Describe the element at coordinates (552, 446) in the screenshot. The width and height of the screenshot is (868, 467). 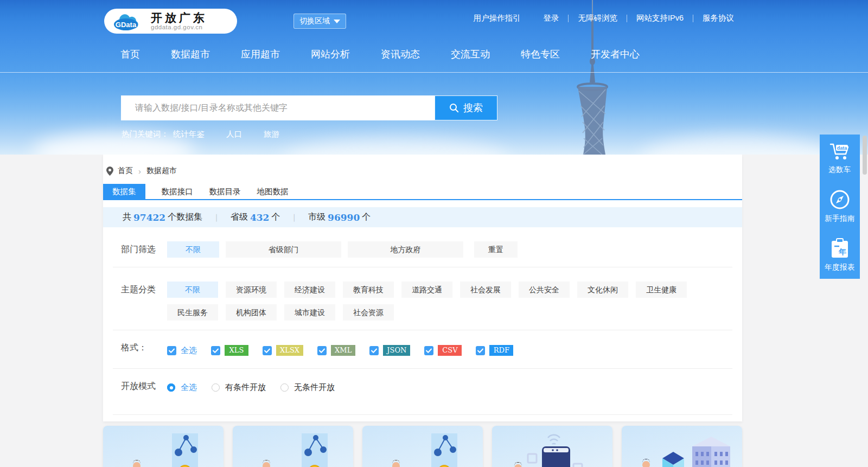
I see `person-mobile-broadcast-illustration` at that location.